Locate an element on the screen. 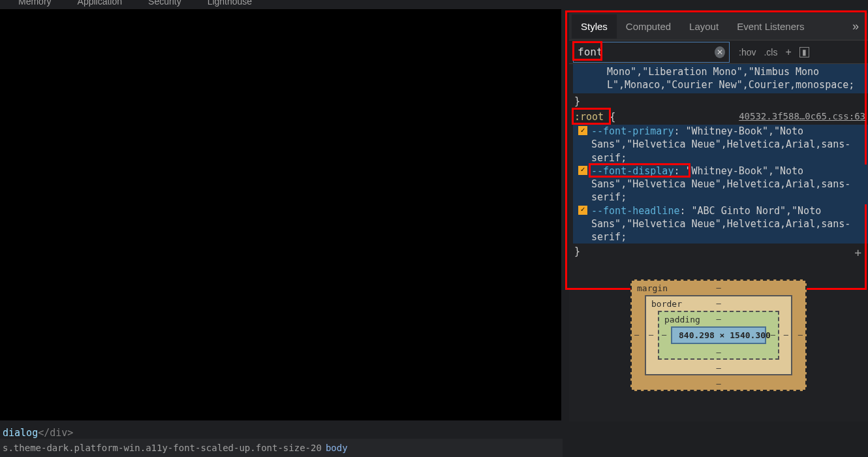 The image size is (868, 457). css-property-row: ✓ --font-display: "Whitney-Book","Noto S… is located at coordinates (721, 184).